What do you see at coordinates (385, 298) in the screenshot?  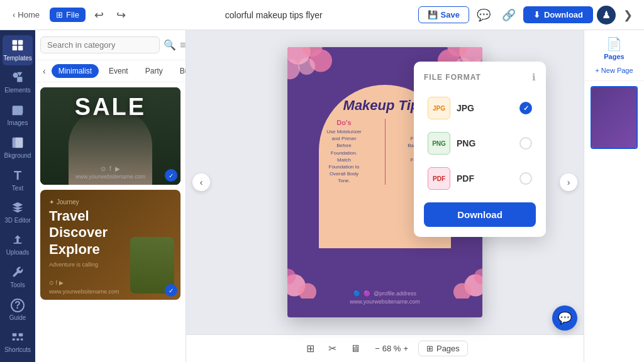 I see `flyer-bottom-info: 🔵 🟣 @profile.address www.yourwebsitename…` at bounding box center [385, 298].